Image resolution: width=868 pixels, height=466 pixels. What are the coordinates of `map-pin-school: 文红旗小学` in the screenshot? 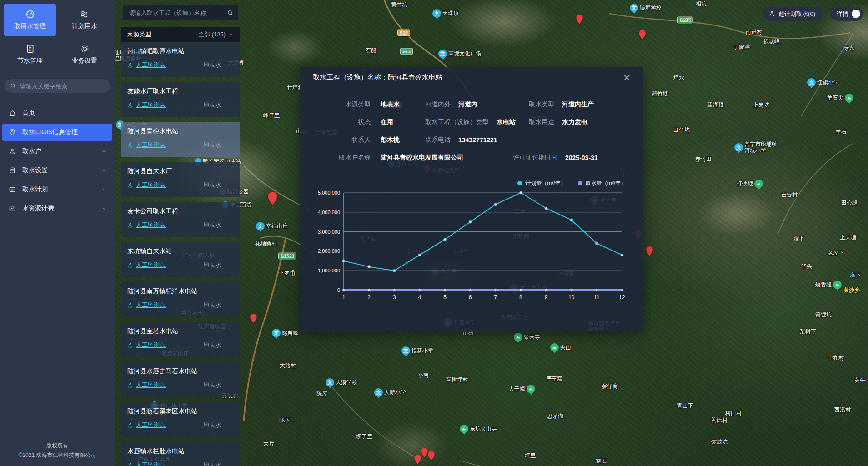 It's located at (823, 83).